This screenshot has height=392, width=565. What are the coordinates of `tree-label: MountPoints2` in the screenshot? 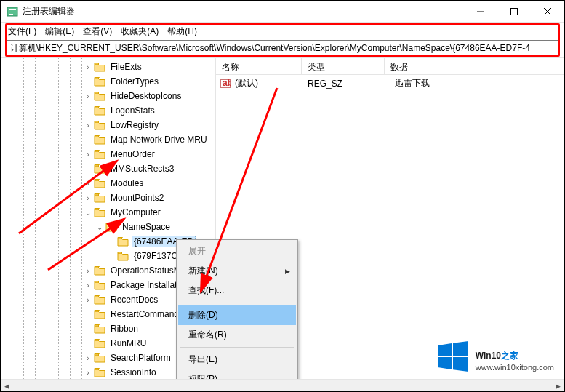 It's located at (137, 198).